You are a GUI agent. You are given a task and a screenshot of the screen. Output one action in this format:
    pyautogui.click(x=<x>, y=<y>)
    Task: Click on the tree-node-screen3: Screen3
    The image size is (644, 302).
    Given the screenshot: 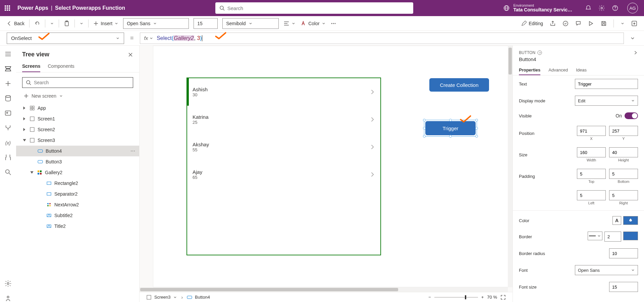 What is the action you would take?
    pyautogui.click(x=78, y=140)
    